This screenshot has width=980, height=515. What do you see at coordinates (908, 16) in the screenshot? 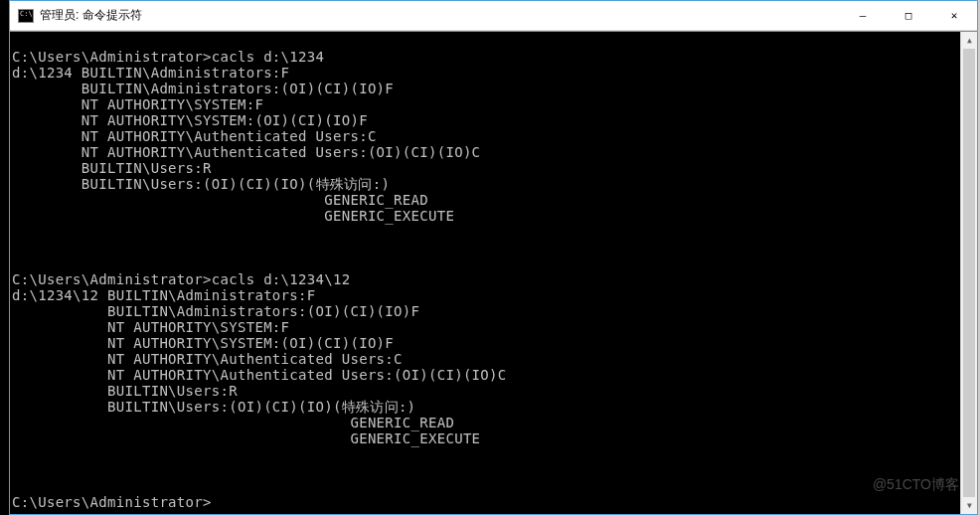
I see `maximize-button: □` at bounding box center [908, 16].